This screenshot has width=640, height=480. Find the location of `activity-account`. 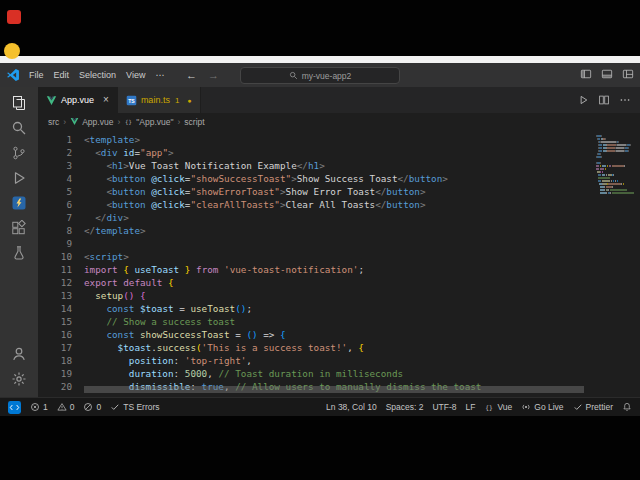

activity-account is located at coordinates (19, 354).